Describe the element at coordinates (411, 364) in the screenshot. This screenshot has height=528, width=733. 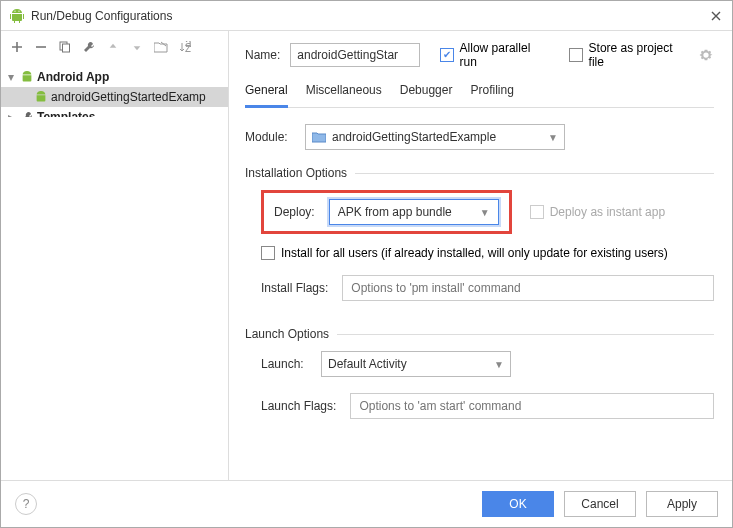
I see `launch-value: Default Activity` at that location.